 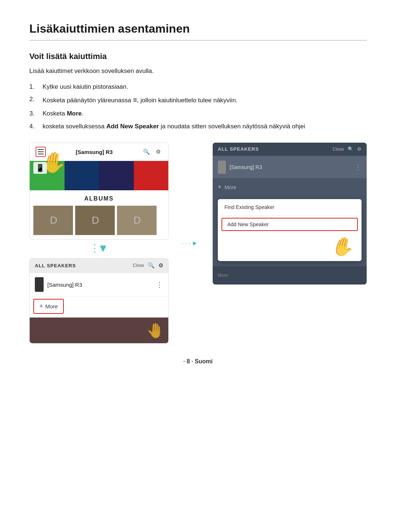 I want to click on speaker-row-bottom: [Samsung] R3 ⋮, so click(x=99, y=285).